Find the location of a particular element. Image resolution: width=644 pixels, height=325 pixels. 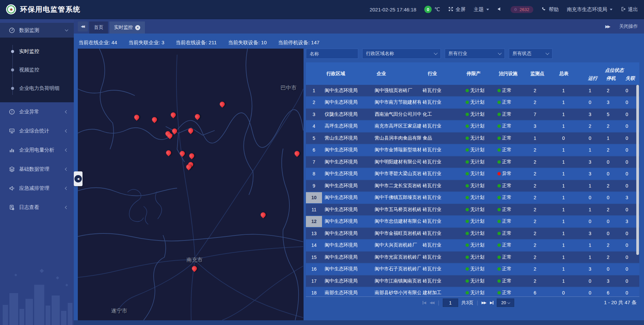

org-dropdown: 南充市生态环境局 is located at coordinates (590, 9).